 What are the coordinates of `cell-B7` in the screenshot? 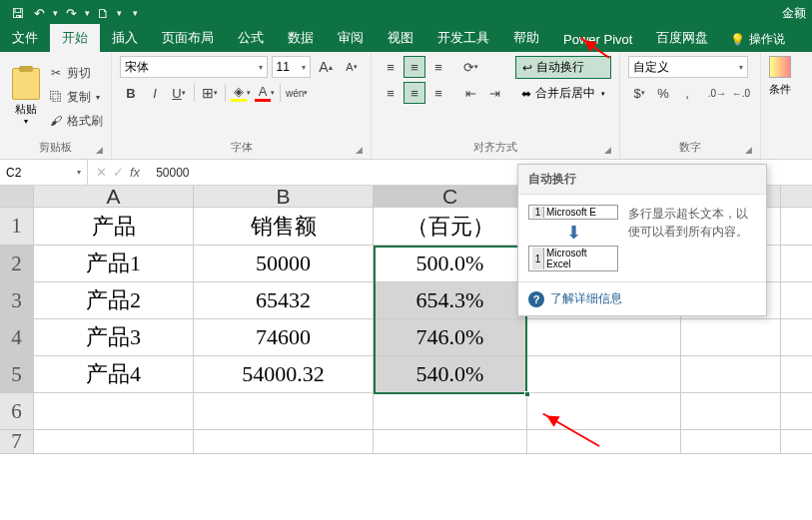 It's located at (284, 441).